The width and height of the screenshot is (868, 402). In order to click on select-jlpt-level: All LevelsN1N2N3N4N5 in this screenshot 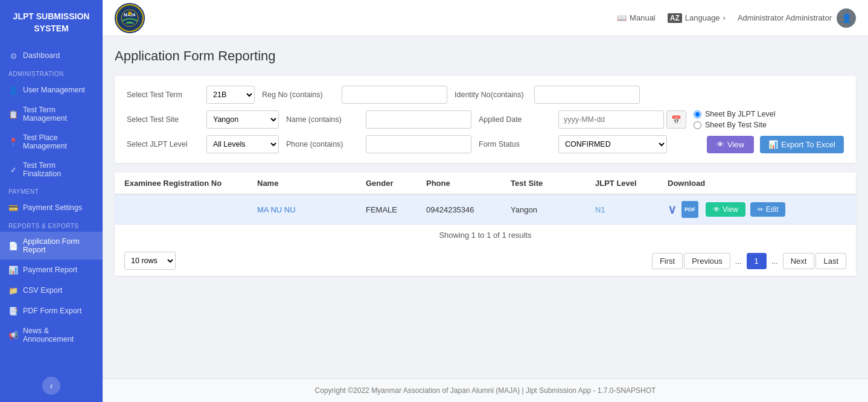, I will do `click(243, 144)`.